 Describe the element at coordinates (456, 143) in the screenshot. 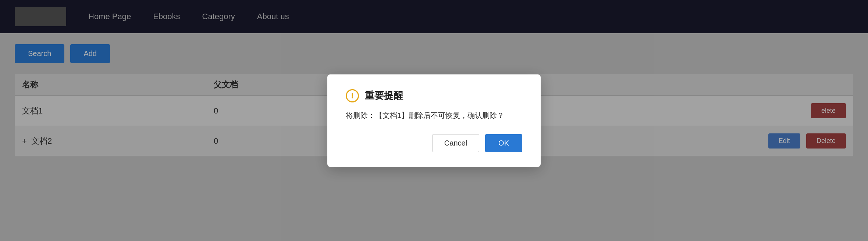

I see `cancel-button: Cancel` at that location.